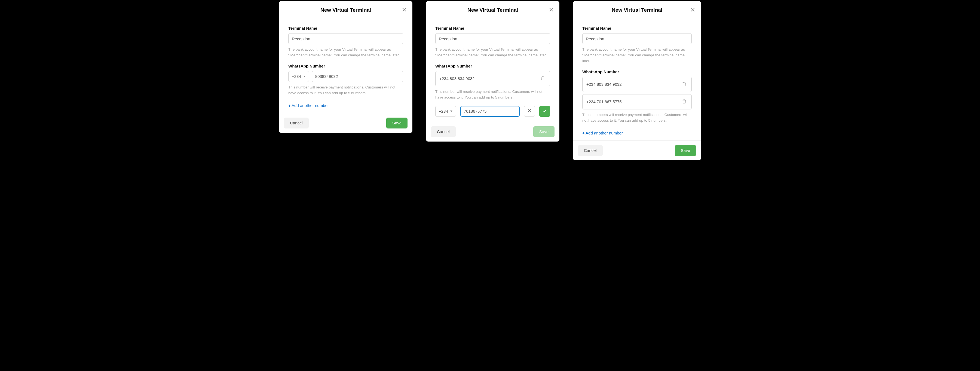 The height and width of the screenshot is (371, 980). I want to click on saved-number-text: +234 701 867 5775, so click(604, 102).